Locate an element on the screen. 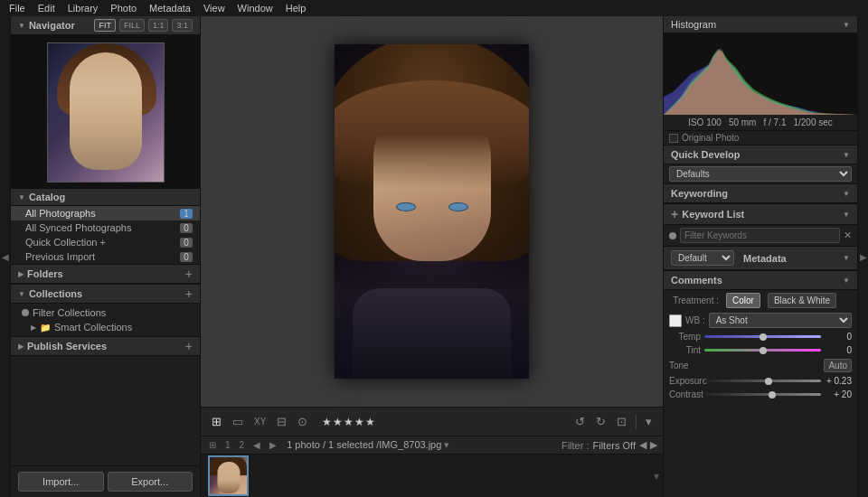 The width and height of the screenshot is (868, 497). tint-row: Tint 0 is located at coordinates (760, 351).